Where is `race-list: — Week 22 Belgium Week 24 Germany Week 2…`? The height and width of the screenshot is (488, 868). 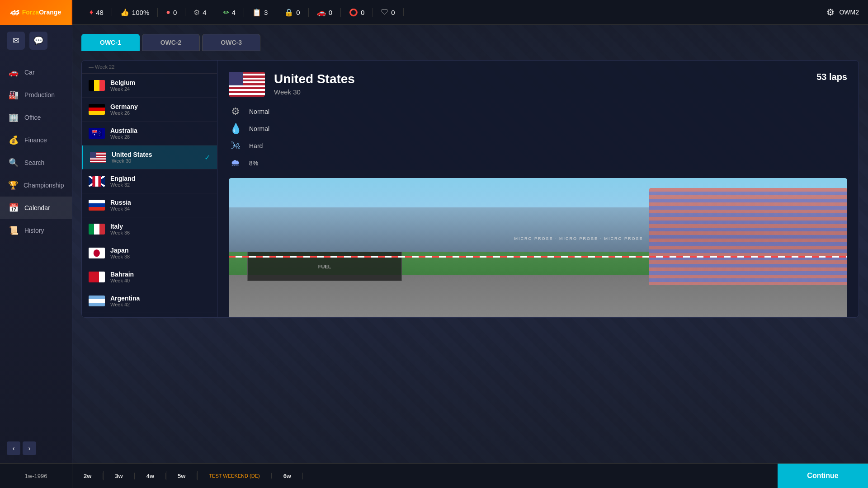
race-list: — Week 22 Belgium Week 24 Germany Week 2… is located at coordinates (150, 189).